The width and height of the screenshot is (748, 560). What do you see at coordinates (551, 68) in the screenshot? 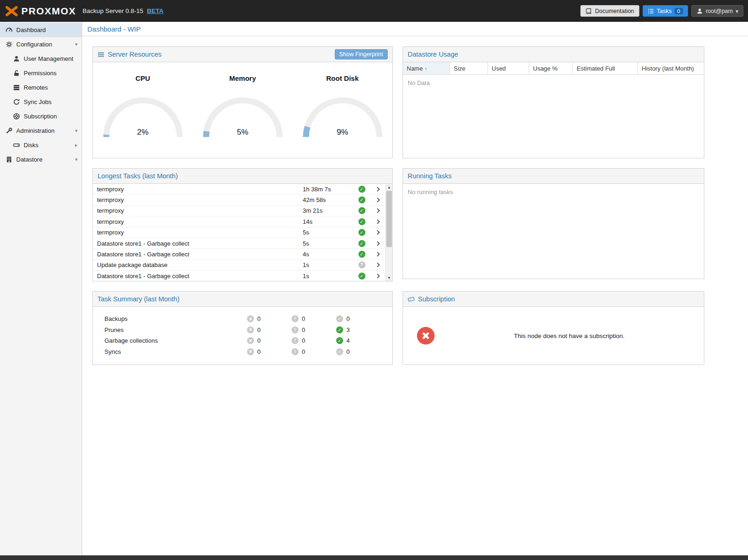
I see `column-header-usage: Usage %` at bounding box center [551, 68].